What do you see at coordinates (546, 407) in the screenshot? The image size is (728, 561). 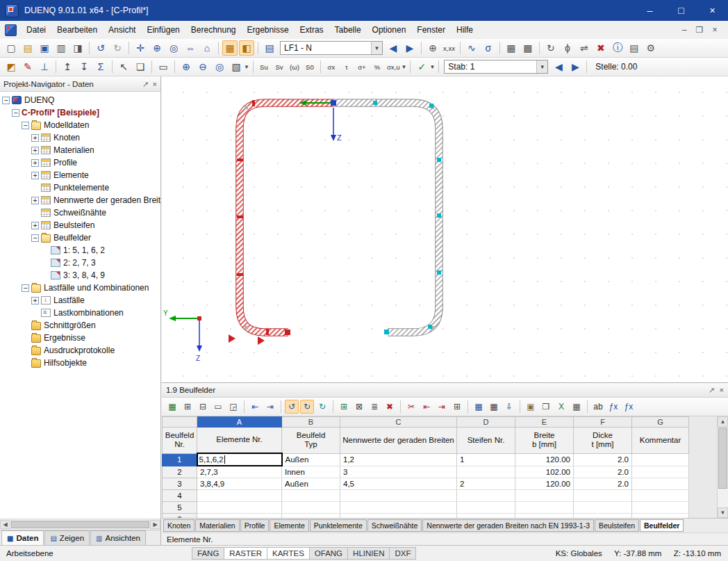 I see `ole-icon: ❒` at bounding box center [546, 407].